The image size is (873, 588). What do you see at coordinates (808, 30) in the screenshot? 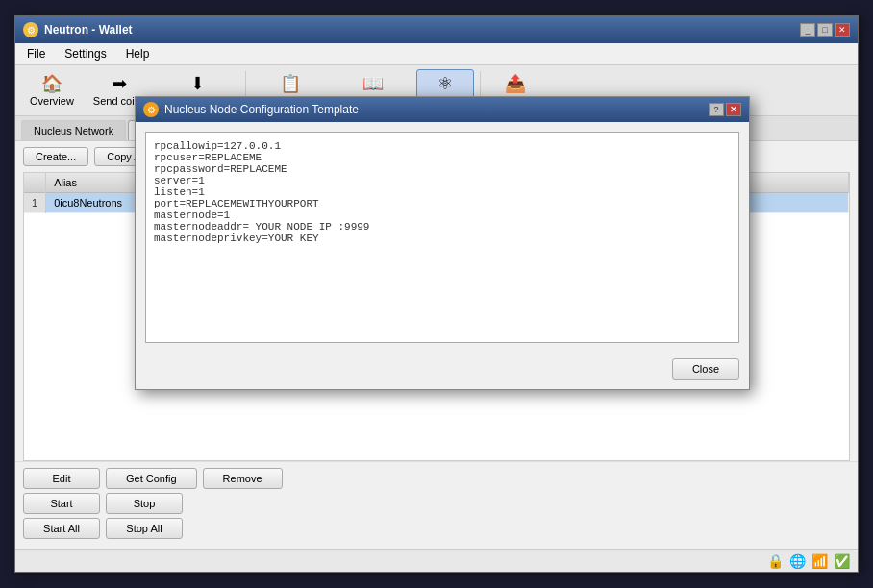
I see `minimize-button: _` at bounding box center [808, 30].